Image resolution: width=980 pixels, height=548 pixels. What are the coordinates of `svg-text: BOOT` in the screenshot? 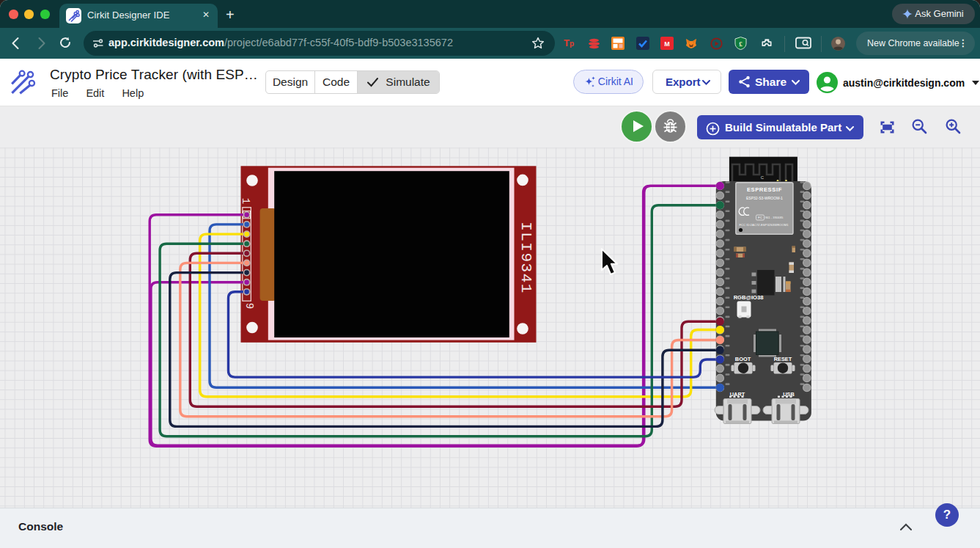 It's located at (743, 359).